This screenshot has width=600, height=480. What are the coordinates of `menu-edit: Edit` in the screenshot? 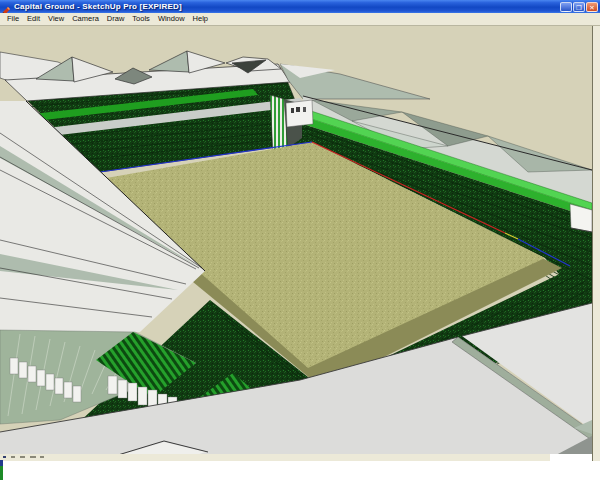 It's located at (34, 19).